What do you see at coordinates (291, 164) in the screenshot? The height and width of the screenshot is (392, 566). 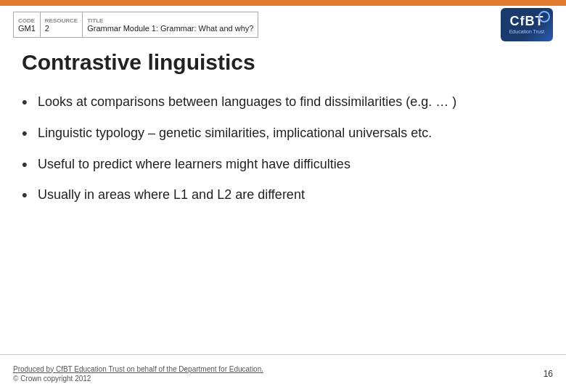 I see `bullet-text-3: Useful to predict where learners might h…` at bounding box center [291, 164].